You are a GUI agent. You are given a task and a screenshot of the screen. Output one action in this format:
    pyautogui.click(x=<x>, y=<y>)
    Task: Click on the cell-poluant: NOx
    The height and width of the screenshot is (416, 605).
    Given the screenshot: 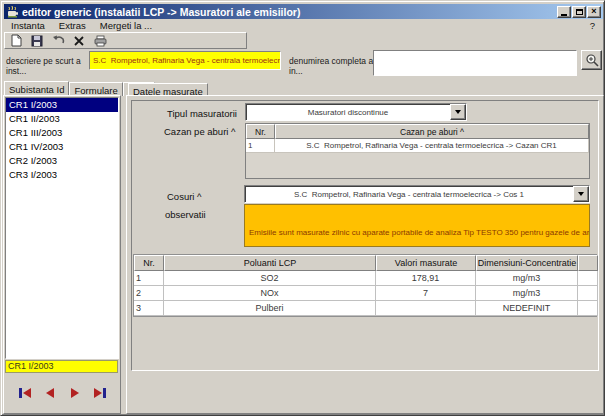 What is the action you would take?
    pyautogui.click(x=270, y=294)
    